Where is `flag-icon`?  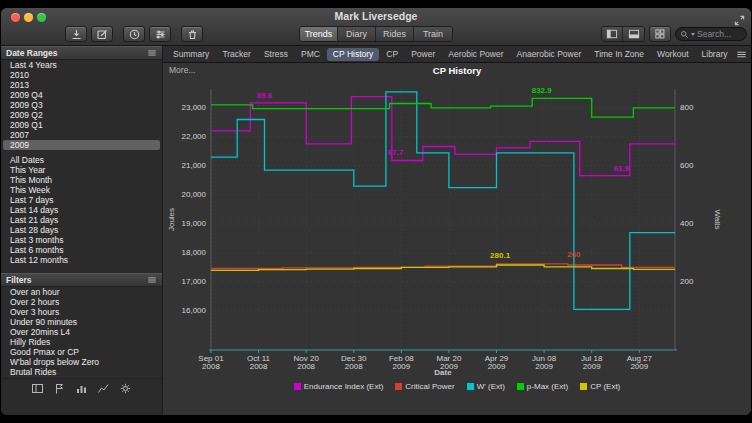 flag-icon is located at coordinates (60, 388).